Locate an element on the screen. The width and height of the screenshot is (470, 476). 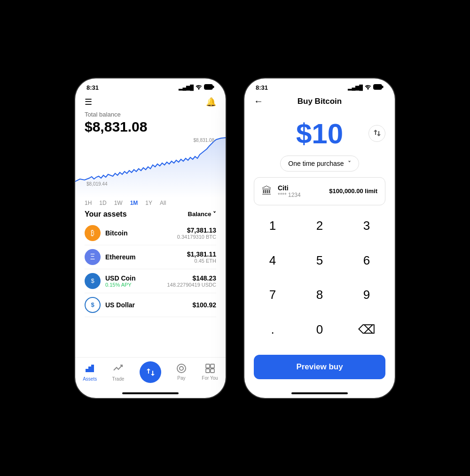
trade-label: Trade is located at coordinates (118, 379).